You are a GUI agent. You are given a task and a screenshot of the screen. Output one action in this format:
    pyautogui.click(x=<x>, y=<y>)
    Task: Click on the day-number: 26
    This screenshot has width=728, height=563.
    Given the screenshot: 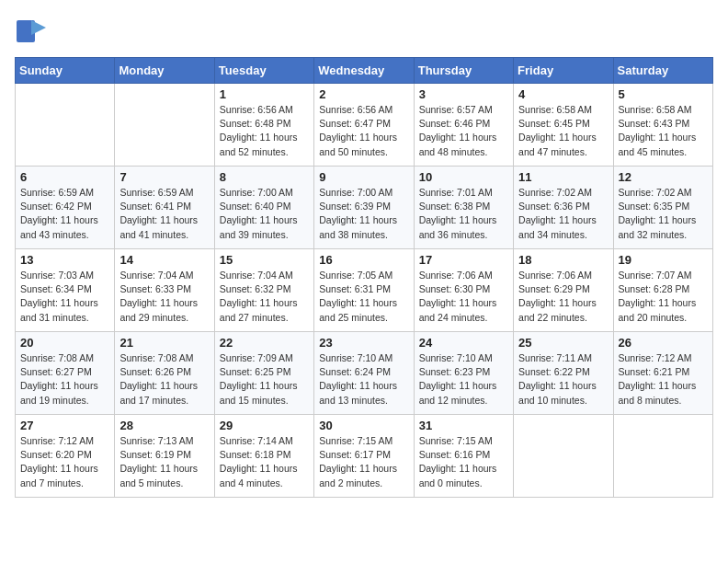 What is the action you would take?
    pyautogui.click(x=664, y=342)
    